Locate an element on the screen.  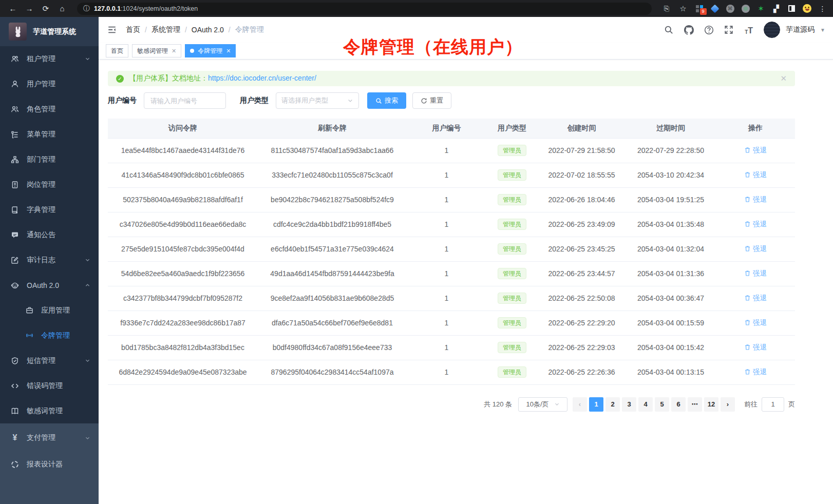
site-info-icon: ⓘ is located at coordinates (86, 9).